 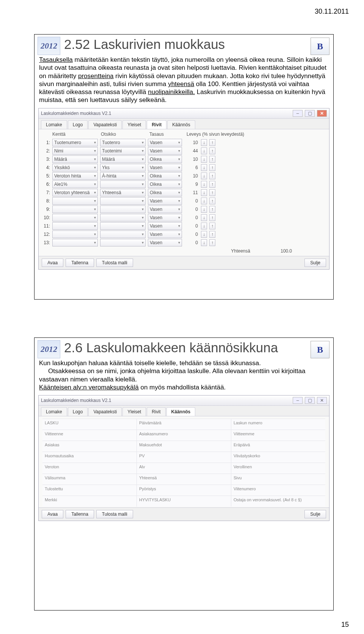 I want to click on translation-cell: Eräpäivä, so click(x=278, y=446).